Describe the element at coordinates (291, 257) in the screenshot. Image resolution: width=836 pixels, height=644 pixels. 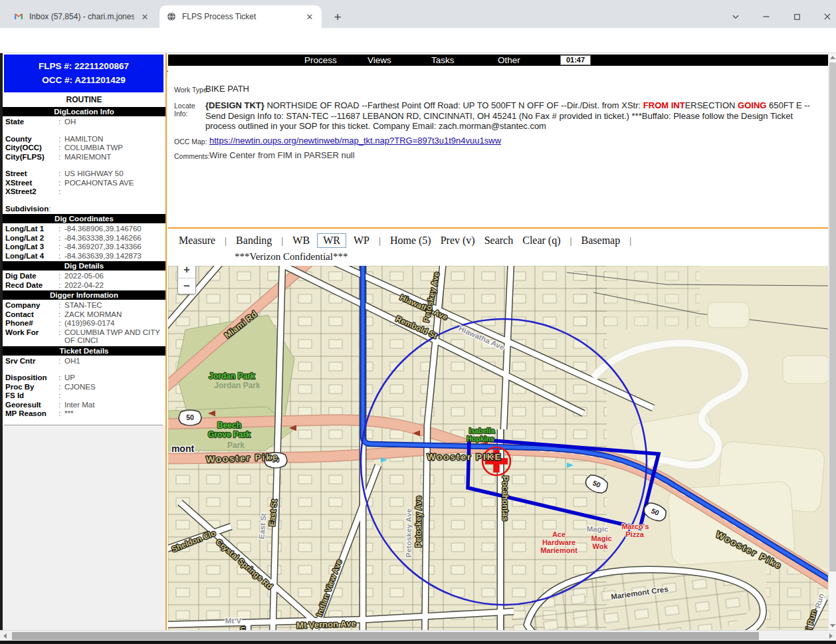
I see `confidential-banner: ***Verizon Confidential***` at that location.